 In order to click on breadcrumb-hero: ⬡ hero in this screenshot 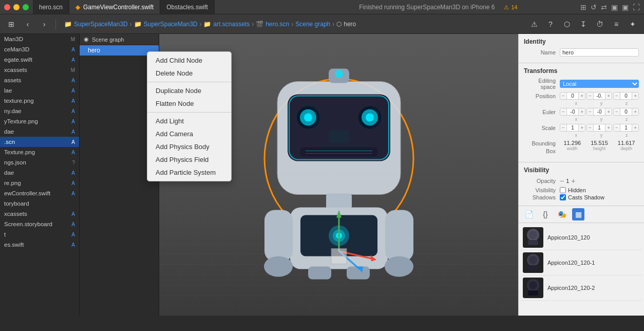, I will do `click(346, 24)`.